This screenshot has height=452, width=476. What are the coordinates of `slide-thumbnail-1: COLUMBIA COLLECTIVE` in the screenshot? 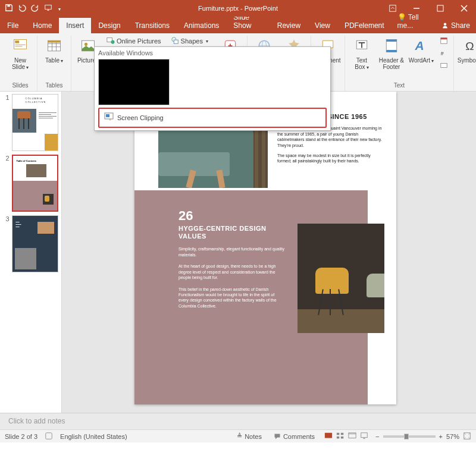 It's located at (35, 123).